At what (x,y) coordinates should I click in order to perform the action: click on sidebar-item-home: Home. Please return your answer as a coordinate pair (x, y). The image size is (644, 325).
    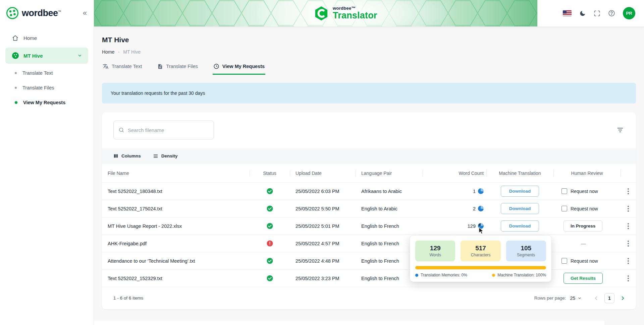
    Looking at the image, I should click on (47, 38).